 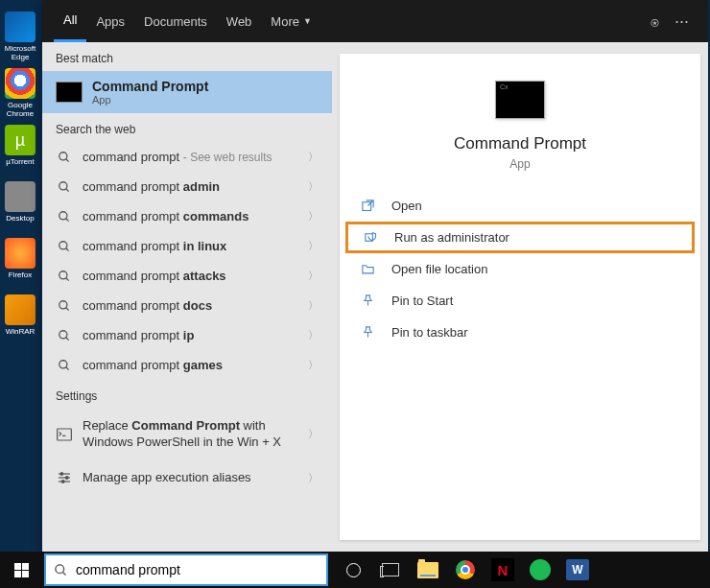 I want to click on shield-admin-icon, so click(x=372, y=238).